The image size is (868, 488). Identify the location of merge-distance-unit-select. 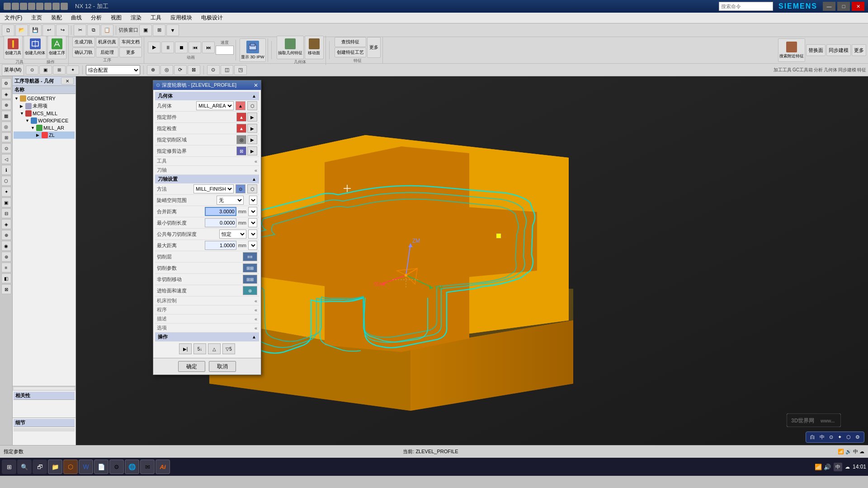
(253, 211).